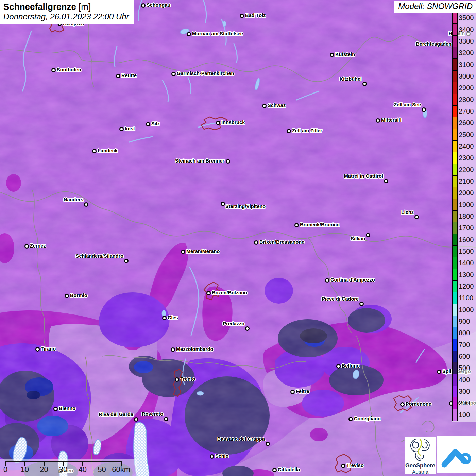  I want to click on geosphere-accent-stroke, so click(420, 447).